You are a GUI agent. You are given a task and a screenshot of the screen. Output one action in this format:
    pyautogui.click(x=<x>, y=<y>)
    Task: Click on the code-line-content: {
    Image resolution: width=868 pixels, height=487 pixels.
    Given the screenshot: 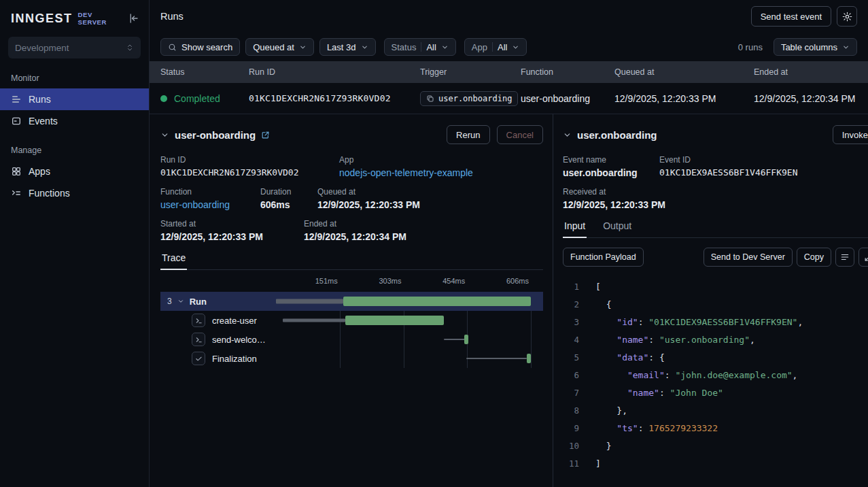 What is the action you would take?
    pyautogui.click(x=604, y=305)
    